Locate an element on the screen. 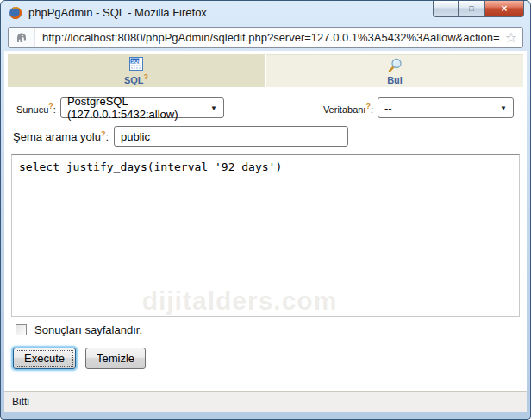  tab-sql: SQL SQL? is located at coordinates (136, 71).